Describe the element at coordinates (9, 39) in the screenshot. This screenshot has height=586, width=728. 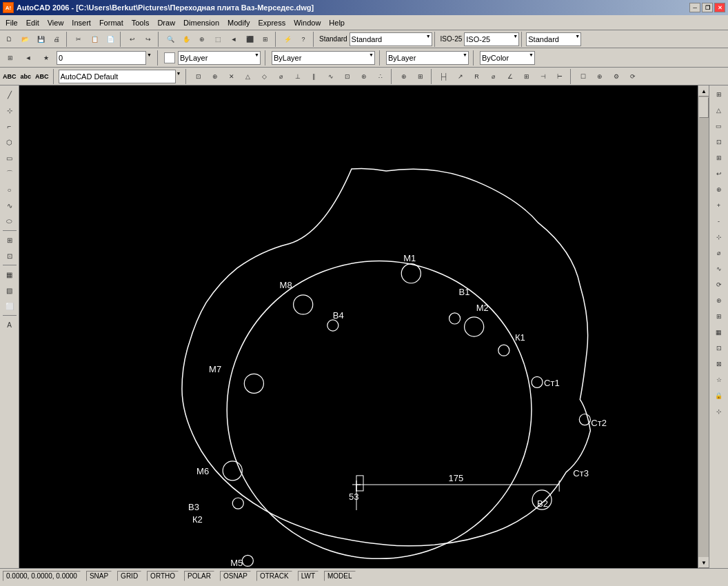
I see `new-btn: 🗋` at that location.